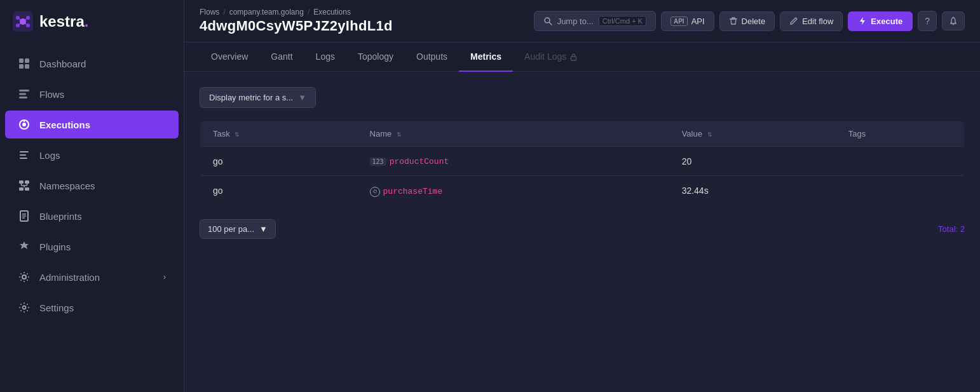  What do you see at coordinates (64, 22) in the screenshot?
I see `logo-text: kestra.` at bounding box center [64, 22].